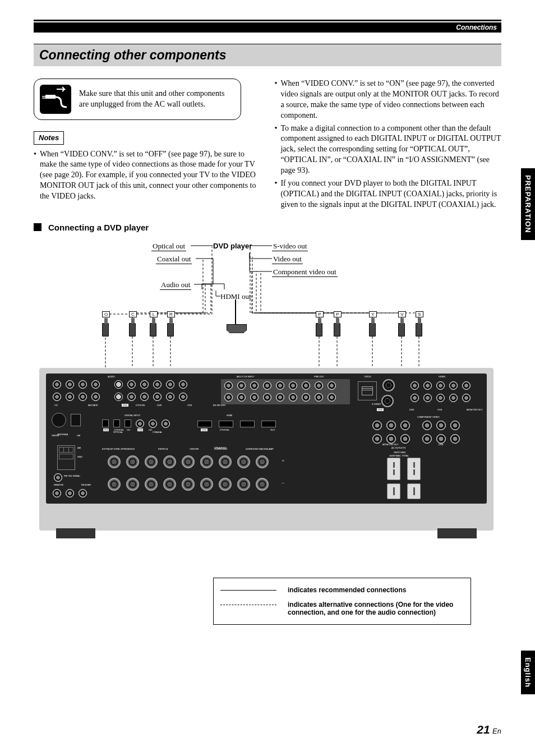 Image resolution: width=535 pixels, height=756 pixels. Describe the element at coordinates (49, 138) in the screenshot. I see `notes-label: Notes` at that location.